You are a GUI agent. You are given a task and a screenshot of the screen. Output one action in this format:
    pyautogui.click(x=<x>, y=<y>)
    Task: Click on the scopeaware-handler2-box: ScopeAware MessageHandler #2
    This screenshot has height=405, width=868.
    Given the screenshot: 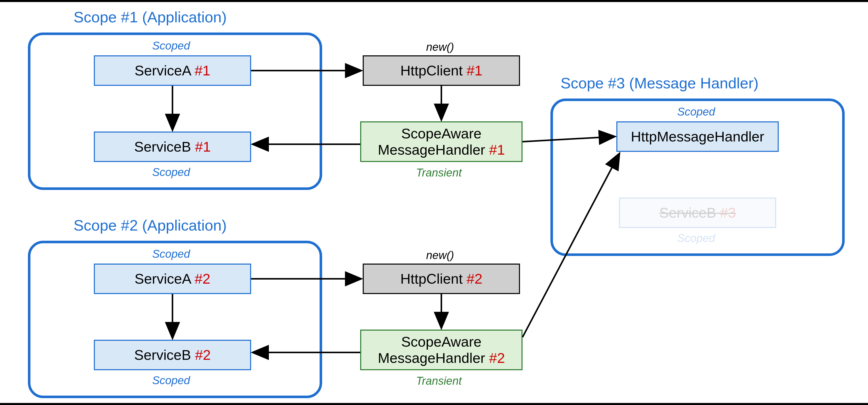 What is the action you would take?
    pyautogui.click(x=441, y=350)
    